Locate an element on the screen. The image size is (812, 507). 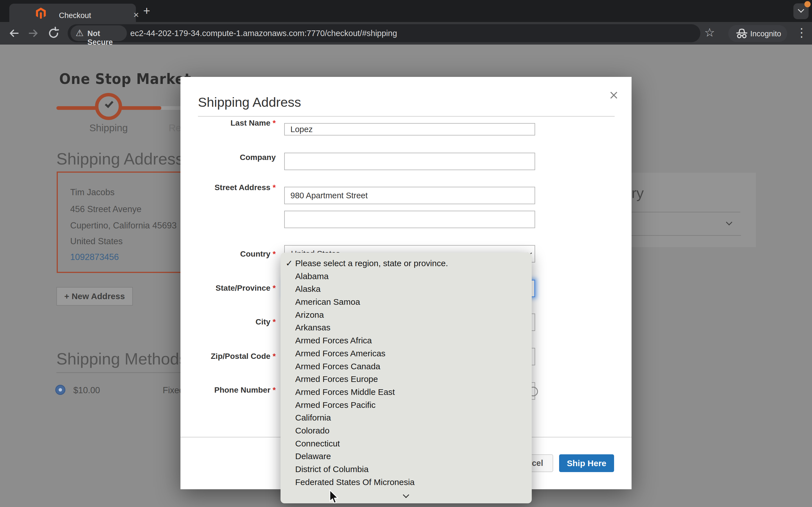
last-name-label: Last Name* is located at coordinates (228, 123).